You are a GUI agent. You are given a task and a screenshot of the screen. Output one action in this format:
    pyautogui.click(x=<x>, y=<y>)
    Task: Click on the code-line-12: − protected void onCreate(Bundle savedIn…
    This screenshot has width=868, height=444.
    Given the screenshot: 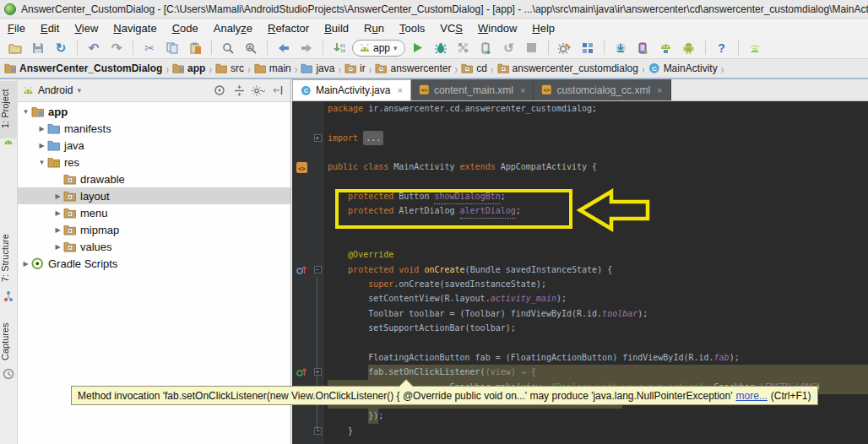 What is the action you would take?
    pyautogui.click(x=580, y=270)
    